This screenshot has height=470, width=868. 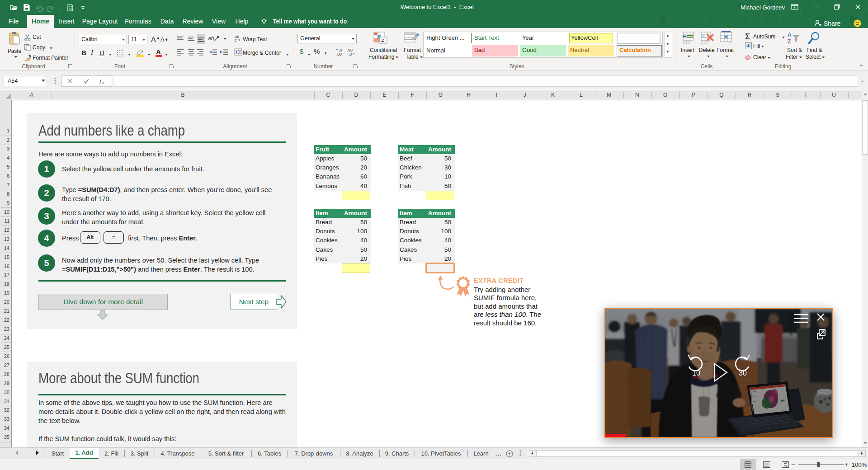 What do you see at coordinates (339, 54) in the screenshot?
I see `svg-text: .00` at bounding box center [339, 54].